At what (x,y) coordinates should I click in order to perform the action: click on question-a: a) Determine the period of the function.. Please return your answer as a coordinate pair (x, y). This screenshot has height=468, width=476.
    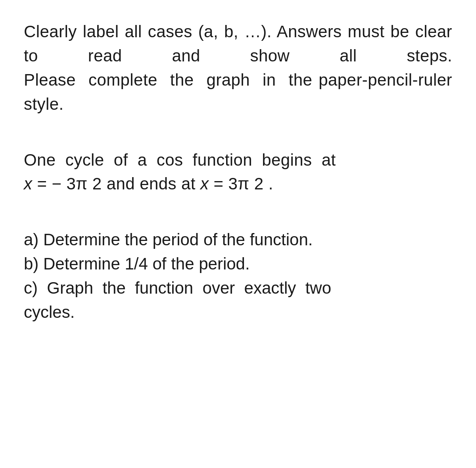
    Looking at the image, I should click on (238, 240).